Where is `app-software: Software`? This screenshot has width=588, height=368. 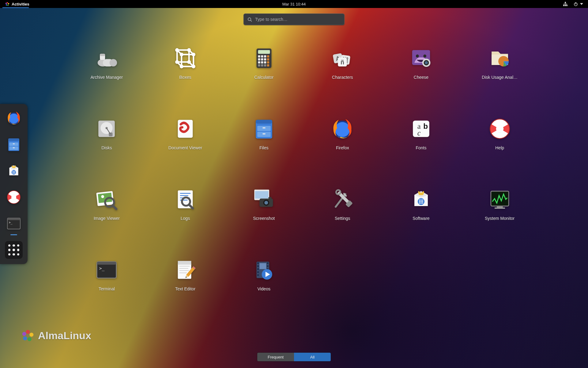 app-software: Software is located at coordinates (421, 204).